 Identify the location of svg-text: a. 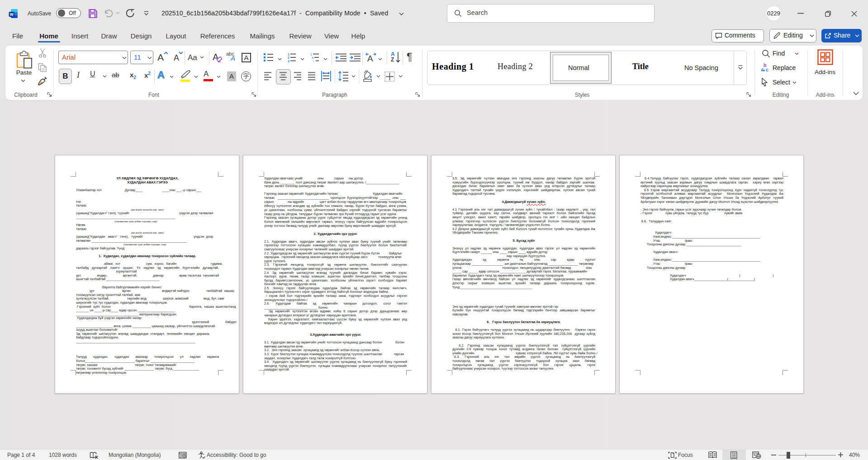
(313, 58).